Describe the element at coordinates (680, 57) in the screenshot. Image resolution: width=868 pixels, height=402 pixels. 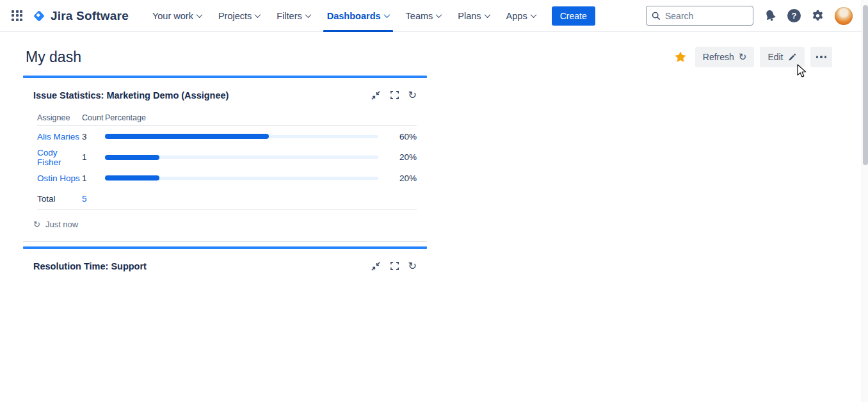
I see `star-icon` at that location.